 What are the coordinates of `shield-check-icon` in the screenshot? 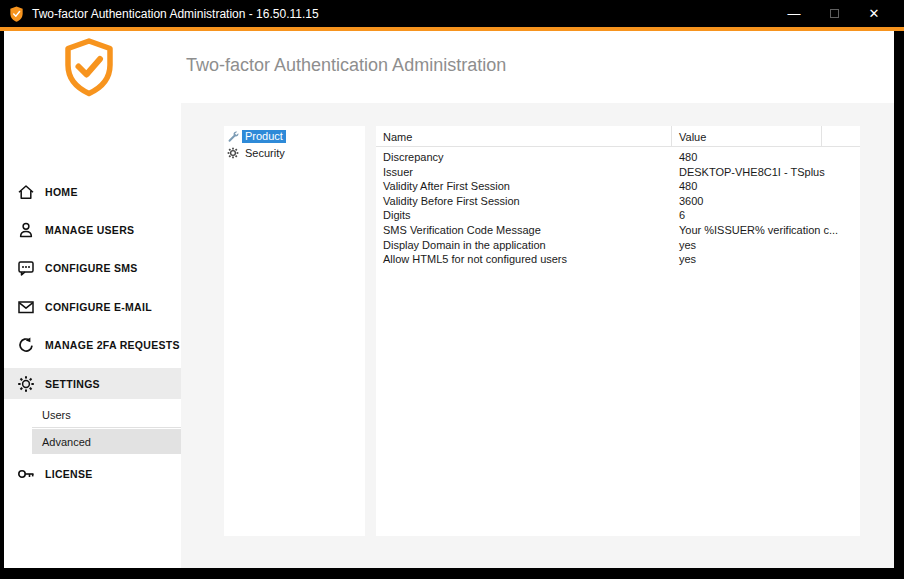 It's located at (16, 14).